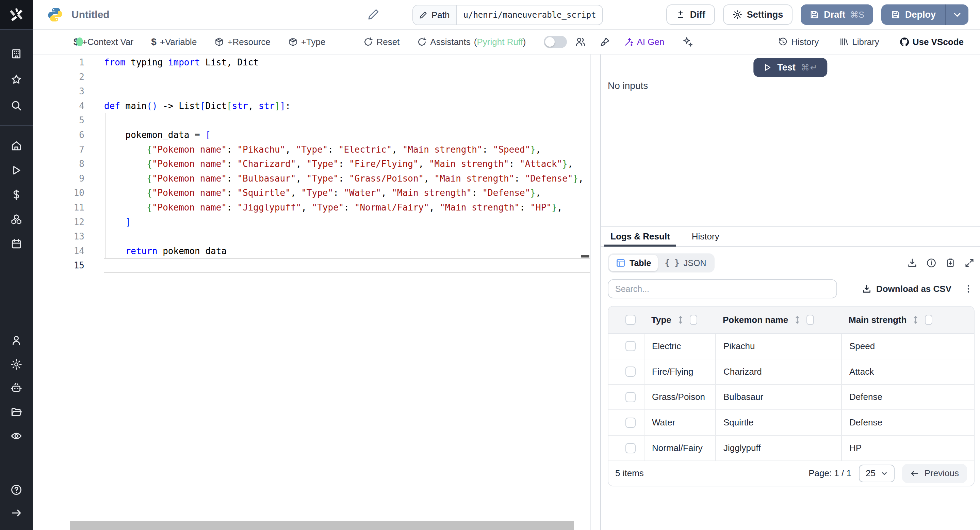 The width and height of the screenshot is (980, 530). What do you see at coordinates (969, 263) in the screenshot?
I see `expand-icon` at bounding box center [969, 263].